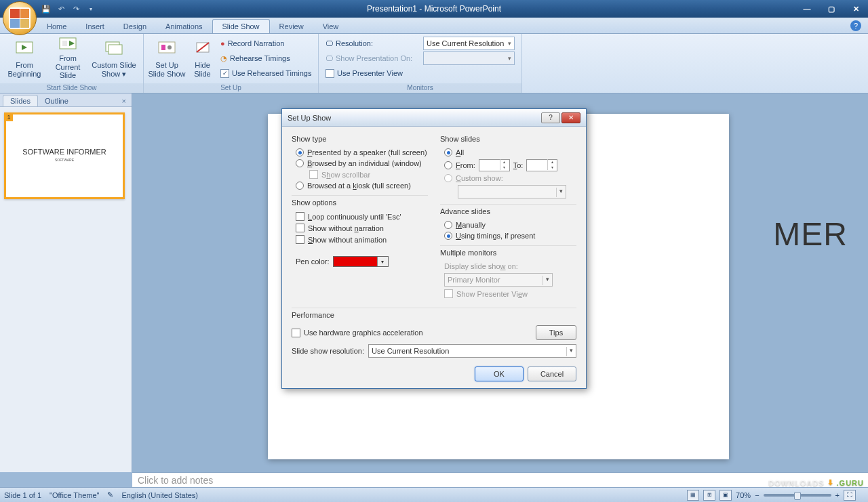 The height and width of the screenshot is (502, 868). What do you see at coordinates (509, 152) in the screenshot?
I see `all-slides-radio: All` at bounding box center [509, 152].